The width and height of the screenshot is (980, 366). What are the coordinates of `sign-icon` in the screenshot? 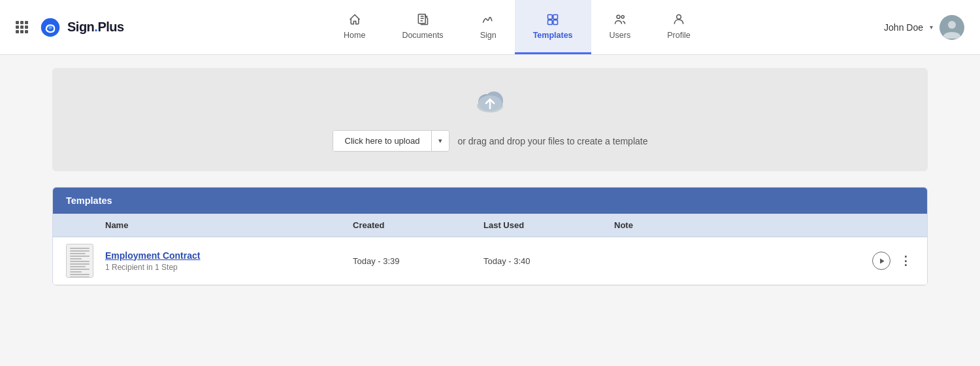 It's located at (488, 21).